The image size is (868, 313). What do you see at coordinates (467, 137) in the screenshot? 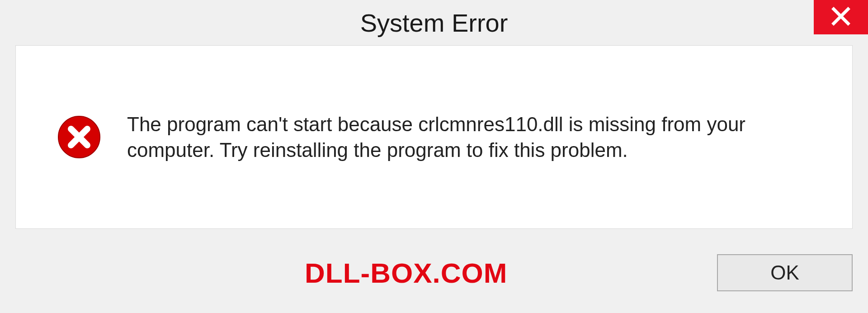
I see `error-message: The program can't start because crlcmnre…` at bounding box center [467, 137].